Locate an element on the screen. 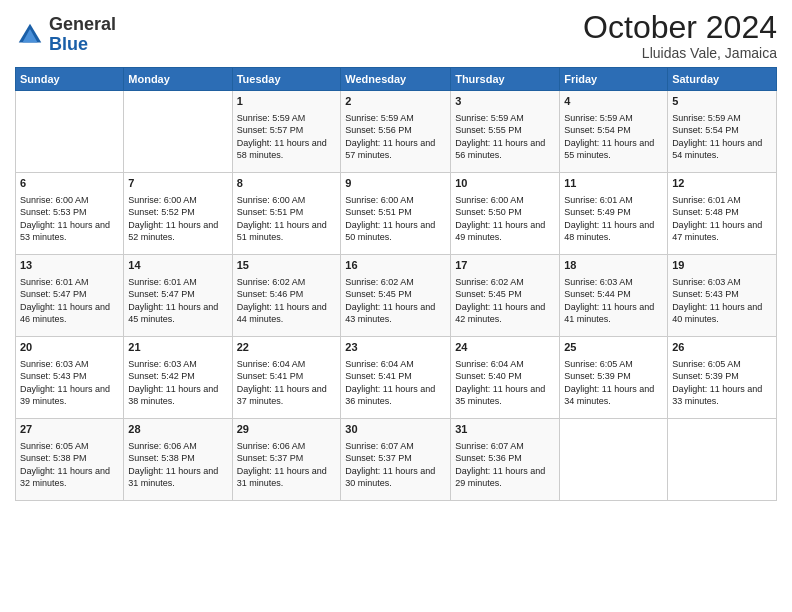 Image resolution: width=792 pixels, height=612 pixels. day-number: 15 is located at coordinates (287, 266).